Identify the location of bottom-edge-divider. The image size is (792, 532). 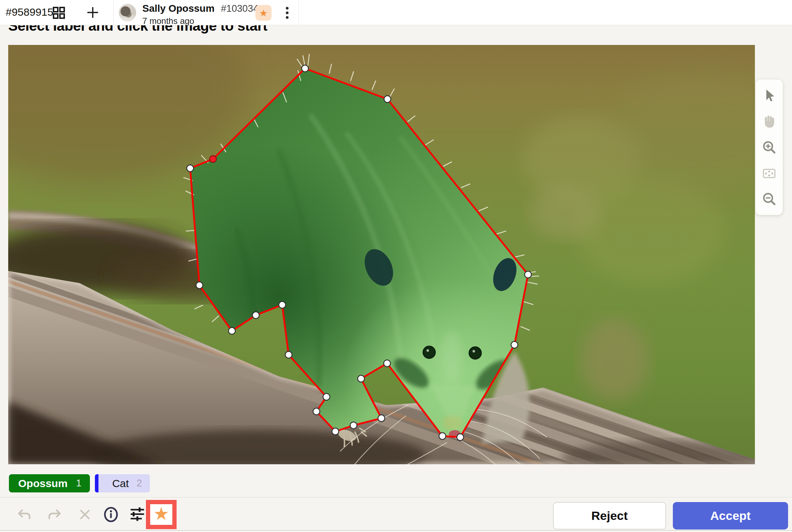
(396, 531).